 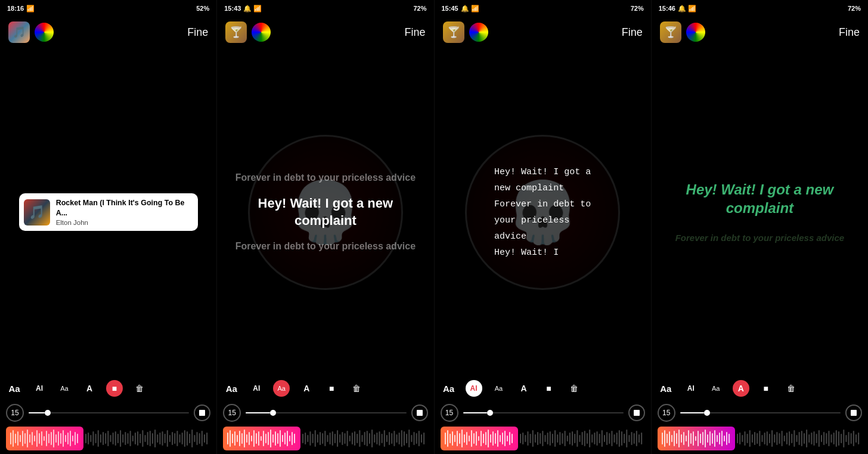 I want to click on app-icon-music-3: 🍸, so click(x=454, y=32).